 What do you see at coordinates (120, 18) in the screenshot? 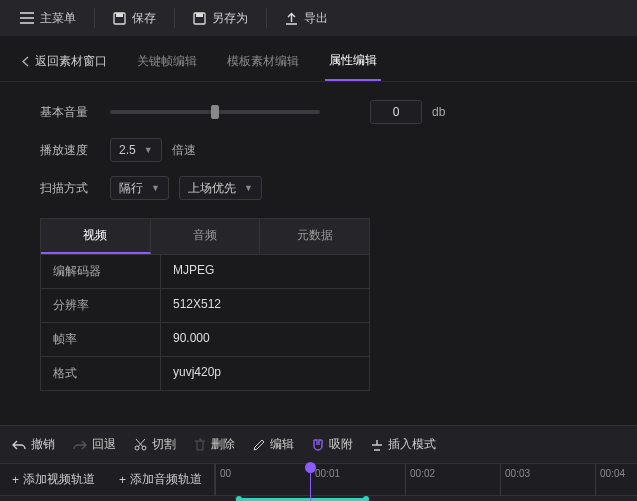
I see `save-icon` at bounding box center [120, 18].